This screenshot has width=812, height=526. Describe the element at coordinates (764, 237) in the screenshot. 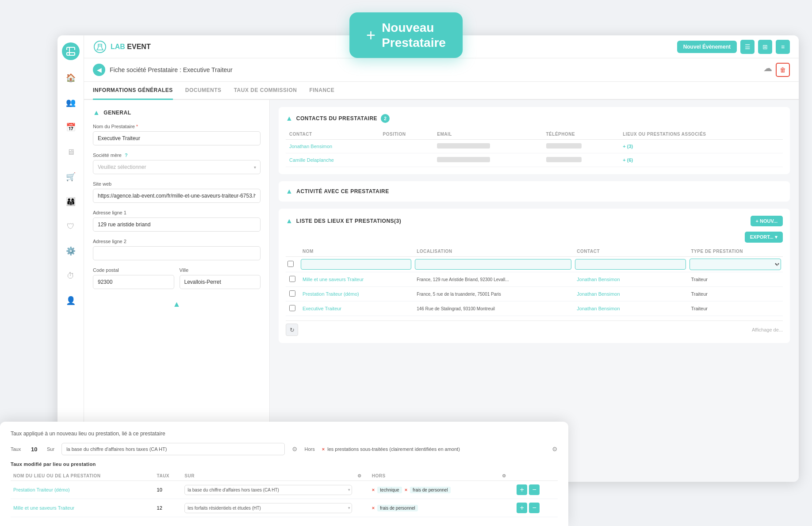

I see `export-button: EXPORT... ▾` at that location.